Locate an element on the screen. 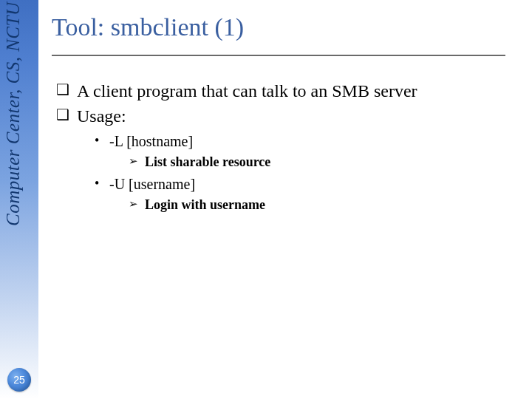  title-block: Tool: smbclient (1) is located at coordinates (284, 30).